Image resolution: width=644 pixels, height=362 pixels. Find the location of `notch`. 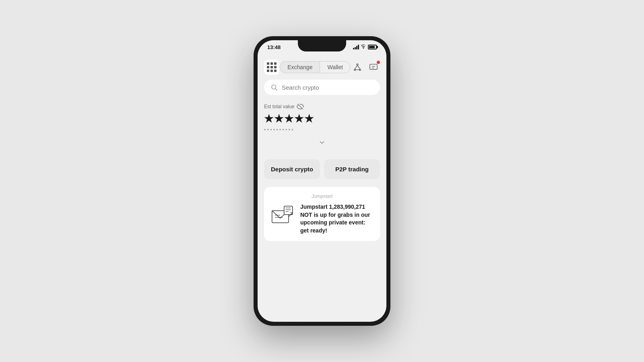

notch is located at coordinates (322, 46).